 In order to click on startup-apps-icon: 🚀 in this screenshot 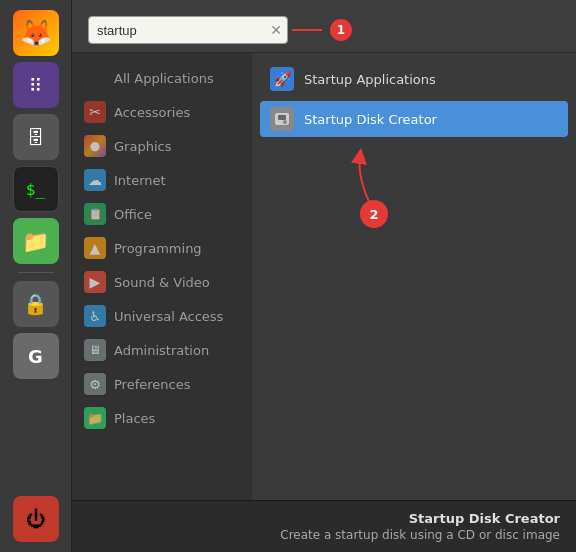, I will do `click(282, 79)`.